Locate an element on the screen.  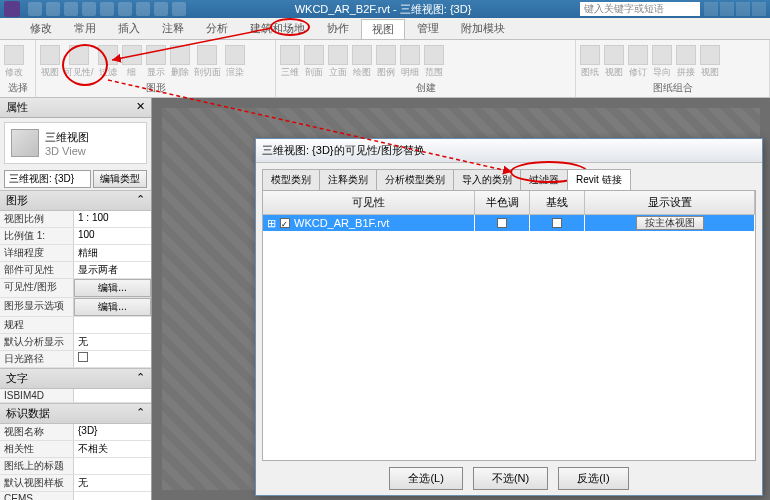
ribbon-remove: 删除 is located at coordinates (180, 62).